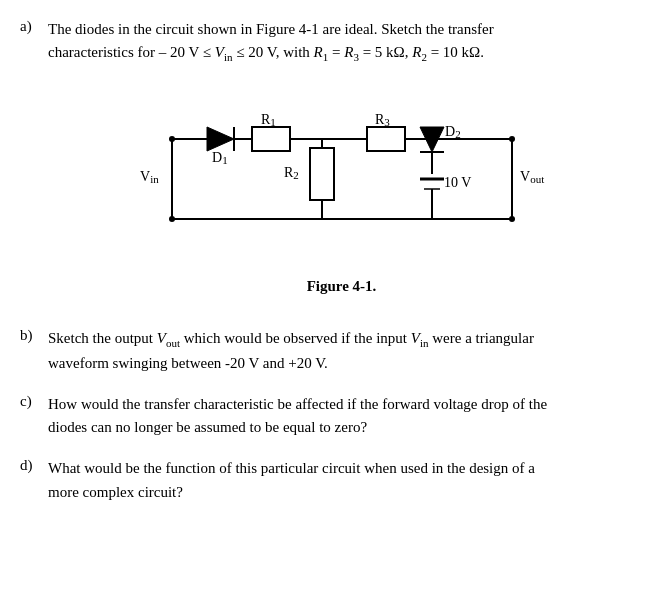 This screenshot has height=612, width=655. What do you see at coordinates (458, 182) in the screenshot?
I see `v10-label: 10 V` at bounding box center [458, 182].